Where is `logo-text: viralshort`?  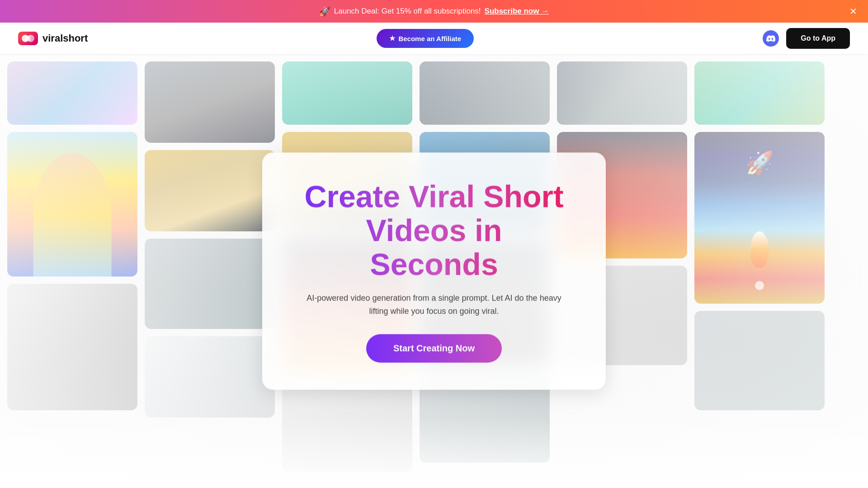 logo-text: viralshort is located at coordinates (65, 38).